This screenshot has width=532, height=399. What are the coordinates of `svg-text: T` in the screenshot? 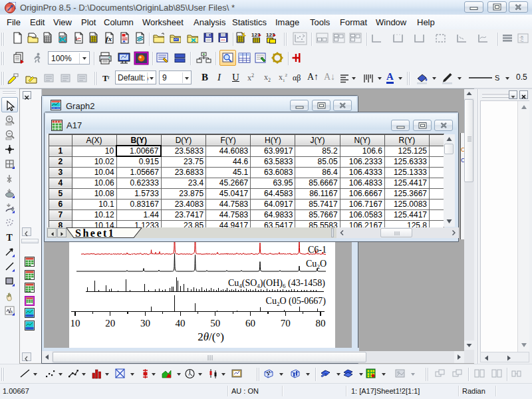 It's located at (10, 238).